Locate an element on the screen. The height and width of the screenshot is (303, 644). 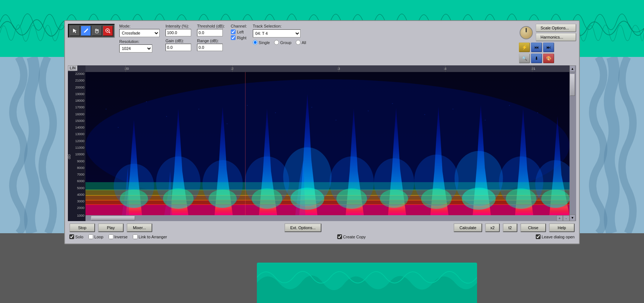
freq-13000: 13000 is located at coordinates (80, 134).